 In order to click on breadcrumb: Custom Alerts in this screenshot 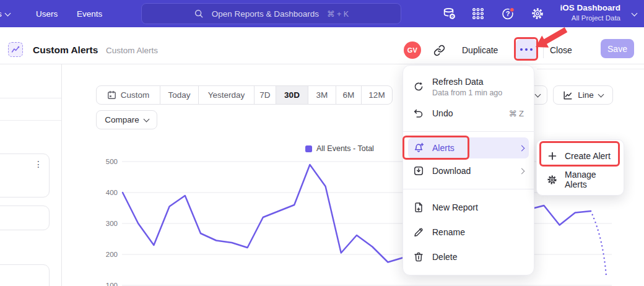, I will do `click(132, 51)`.